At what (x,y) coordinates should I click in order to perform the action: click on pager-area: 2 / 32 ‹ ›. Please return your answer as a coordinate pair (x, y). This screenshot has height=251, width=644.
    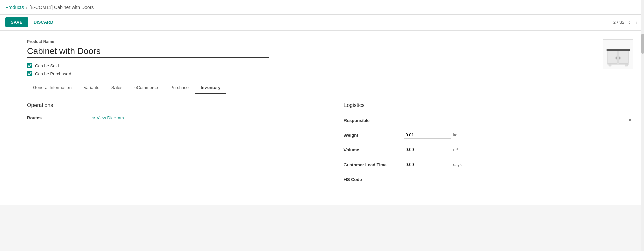
    Looking at the image, I should click on (626, 22).